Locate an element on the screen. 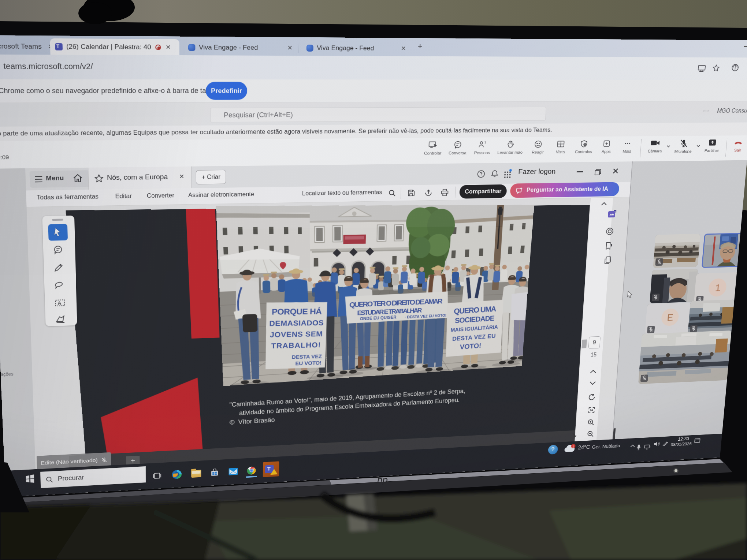 This screenshot has height=560, width=747. svg-text: E is located at coordinates (670, 317).